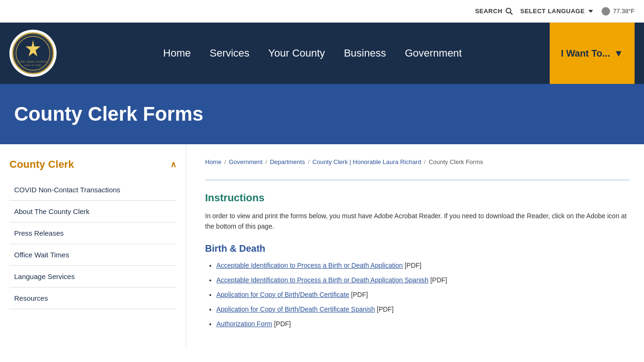 This screenshot has width=644, height=362. Describe the element at coordinates (33, 53) in the screenshot. I see `site-logo: FORT BEND COUNTY STATE OF TEXAS` at that location.